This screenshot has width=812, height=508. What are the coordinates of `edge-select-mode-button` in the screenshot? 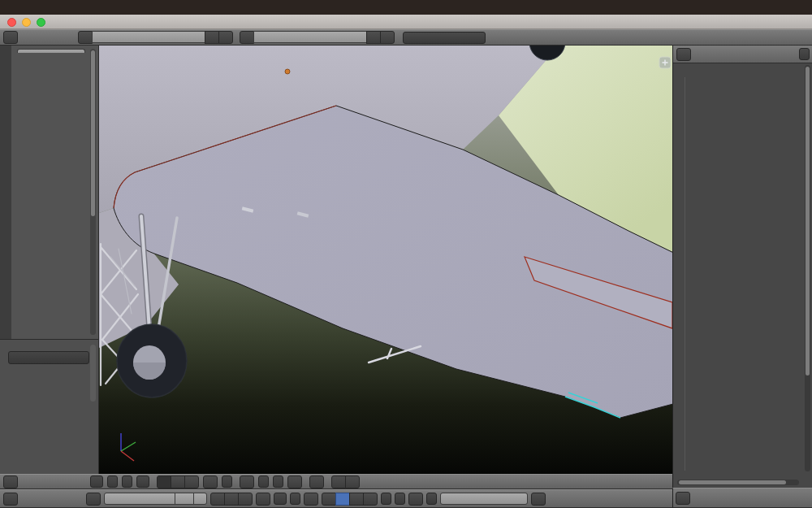 It's located at (178, 482).